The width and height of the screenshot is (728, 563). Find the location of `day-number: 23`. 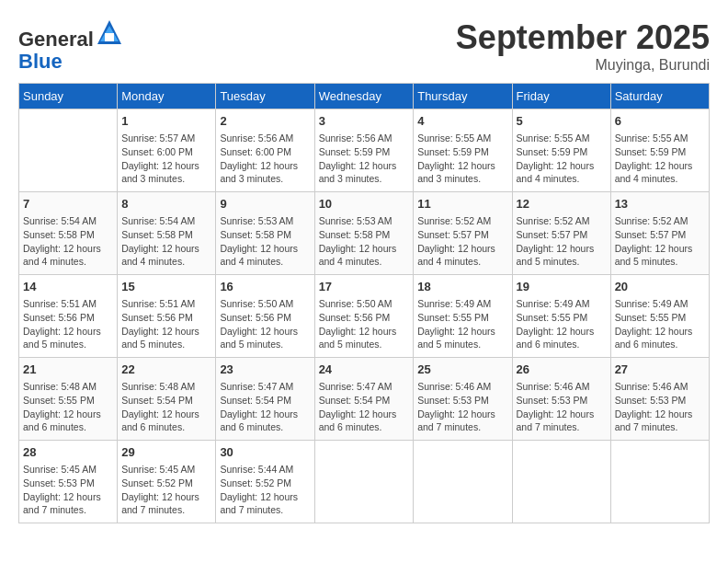

day-number: 23 is located at coordinates (265, 370).